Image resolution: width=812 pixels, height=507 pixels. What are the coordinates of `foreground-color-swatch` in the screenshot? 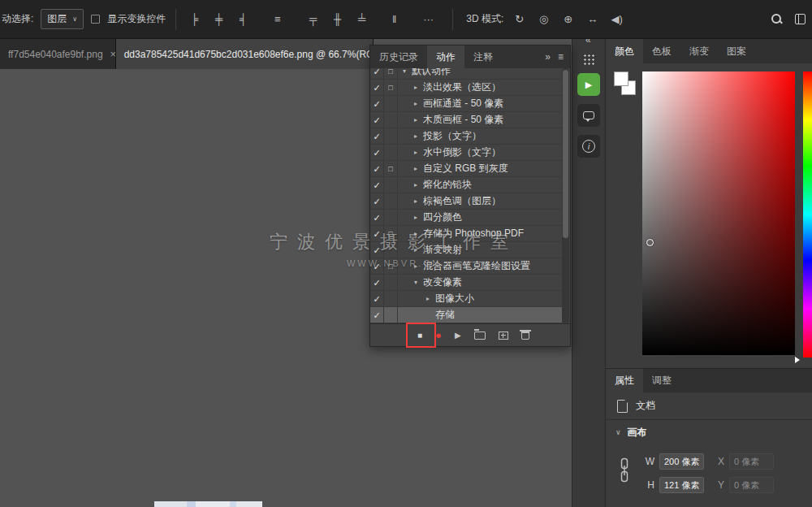 It's located at (621, 79).